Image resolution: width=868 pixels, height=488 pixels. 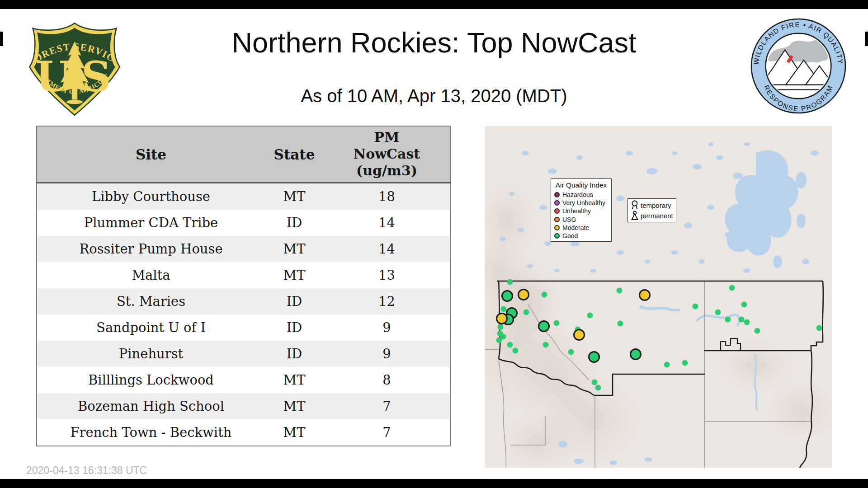 I want to click on col-header-site: Site, so click(x=151, y=155).